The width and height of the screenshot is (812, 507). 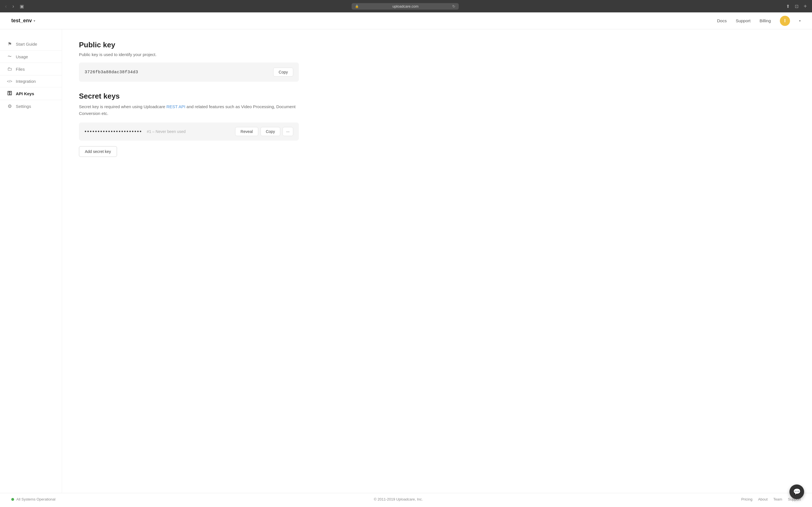 What do you see at coordinates (406, 21) in the screenshot?
I see `app-header: test_env ▾ Docs Support Billing I ▾` at bounding box center [406, 21].